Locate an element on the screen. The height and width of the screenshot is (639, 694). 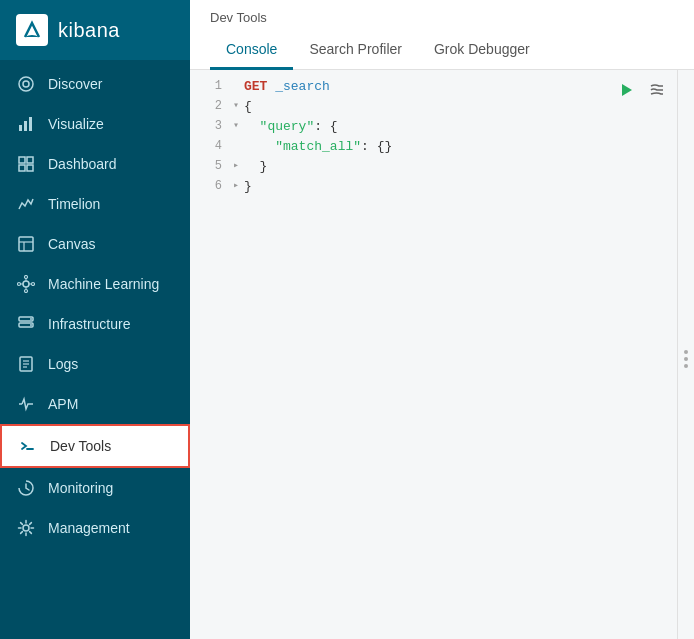
sidebar-item-canvas: Canvas is located at coordinates (95, 244).